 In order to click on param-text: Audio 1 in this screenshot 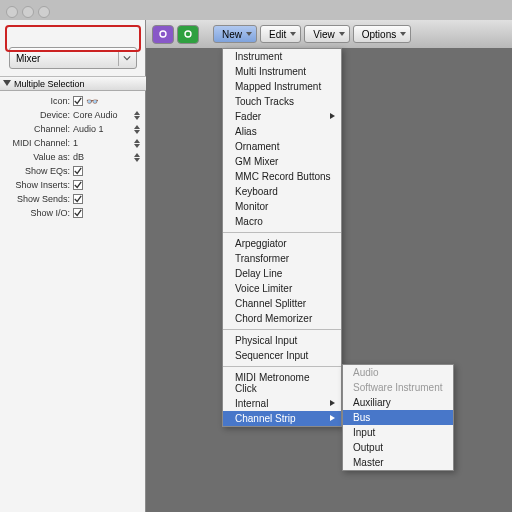, I will do `click(88, 129)`.